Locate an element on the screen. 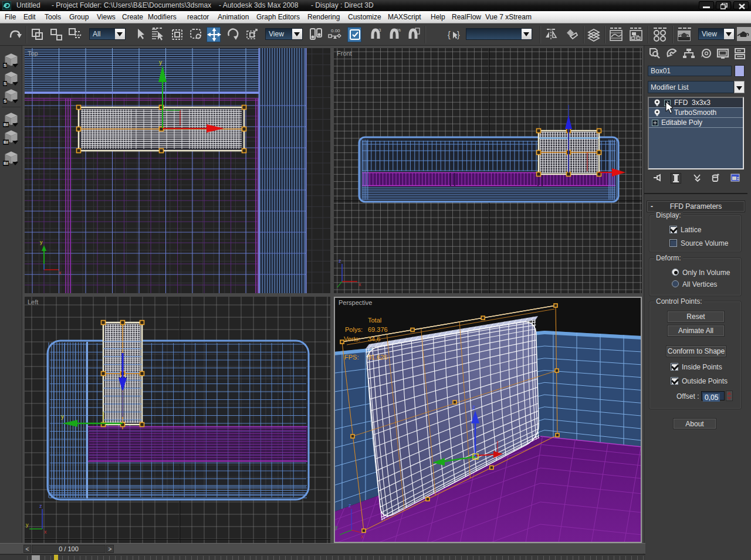 The image size is (751, 560). svg-text: Left is located at coordinates (33, 302).